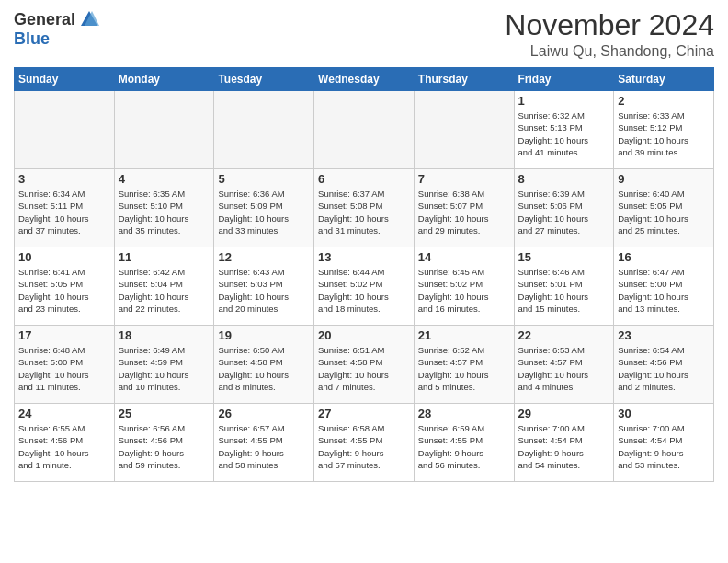 This screenshot has height=563, width=728. What do you see at coordinates (265, 364) in the screenshot?
I see `calendar-cell: 19Sunrise: 6:50 AMSunset: 4:58 PMDayligh…` at bounding box center [265, 364].